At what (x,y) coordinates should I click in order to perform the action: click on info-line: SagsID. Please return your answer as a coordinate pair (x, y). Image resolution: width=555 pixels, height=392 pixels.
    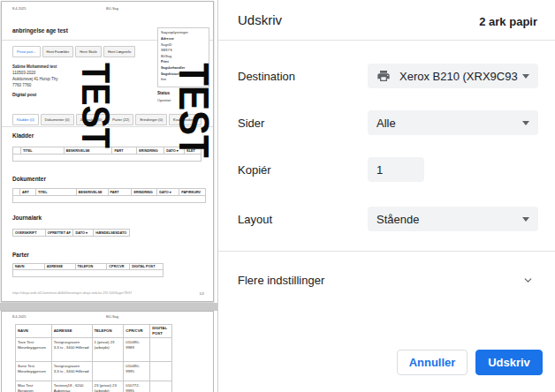
    Looking at the image, I should click on (184, 46).